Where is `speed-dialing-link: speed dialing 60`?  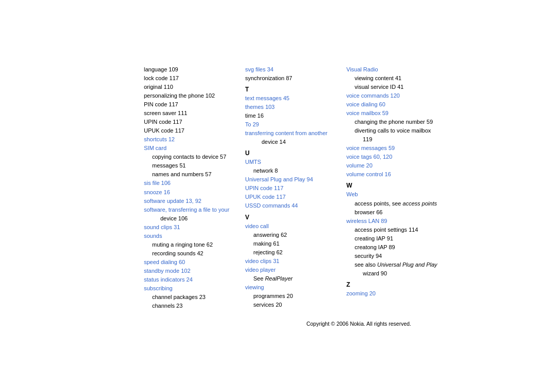
speed-dialing-link: speed dialing 60 is located at coordinates (176, 262).